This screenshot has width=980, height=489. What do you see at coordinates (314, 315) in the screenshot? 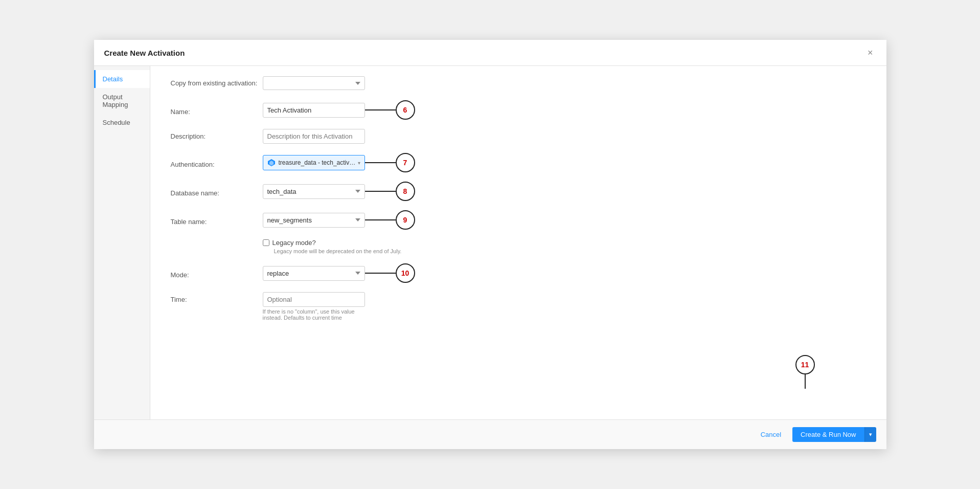
I see `time-hint: If there is no "column", use this value …` at bounding box center [314, 315].